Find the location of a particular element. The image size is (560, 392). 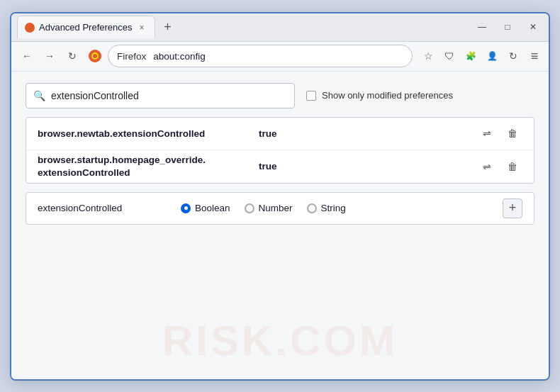

minimize-button: — is located at coordinates (482, 27).